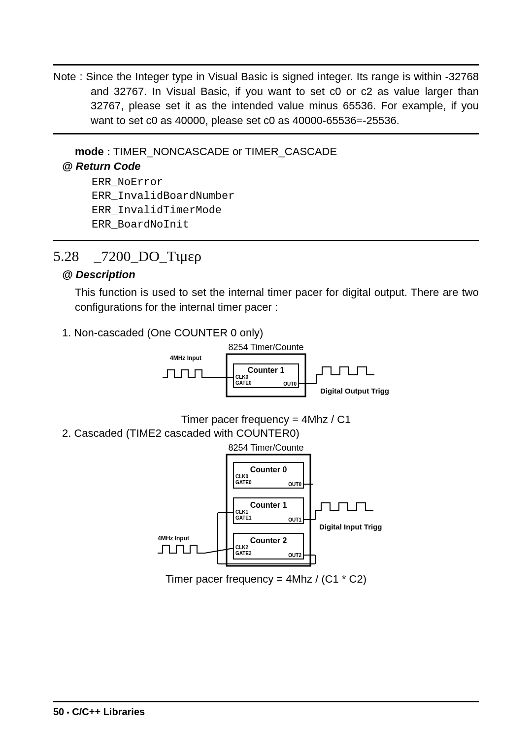 This screenshot has width=532, height=756. Describe the element at coordinates (266, 707) in the screenshot. I see `page-footer: 50 • C/C++ Libraries` at that location.